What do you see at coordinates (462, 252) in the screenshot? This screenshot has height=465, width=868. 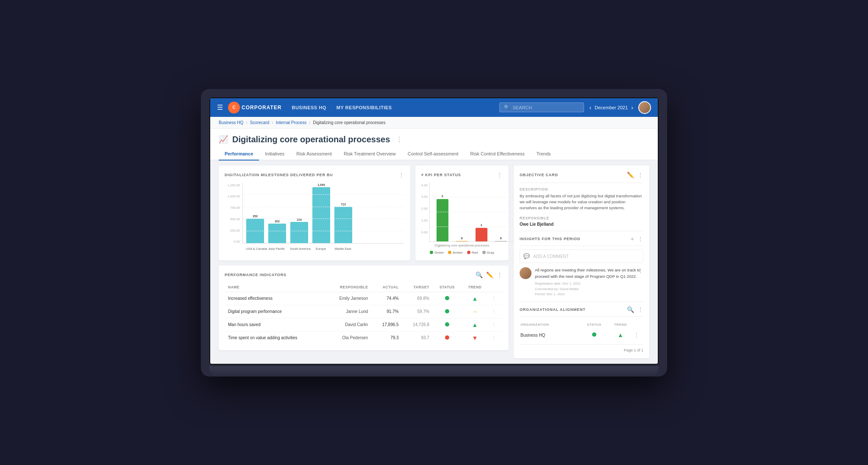 I see `kpi-legend: Green Amber Red` at bounding box center [462, 252].